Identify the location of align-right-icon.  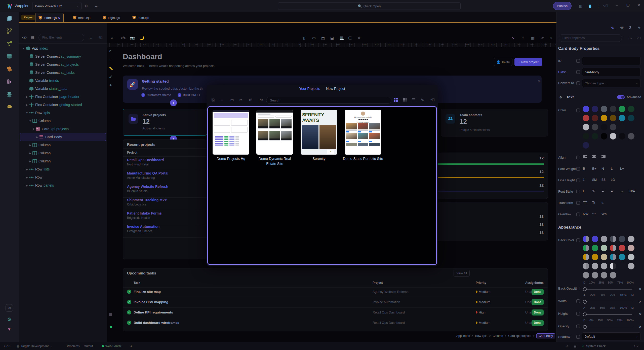
(603, 156).